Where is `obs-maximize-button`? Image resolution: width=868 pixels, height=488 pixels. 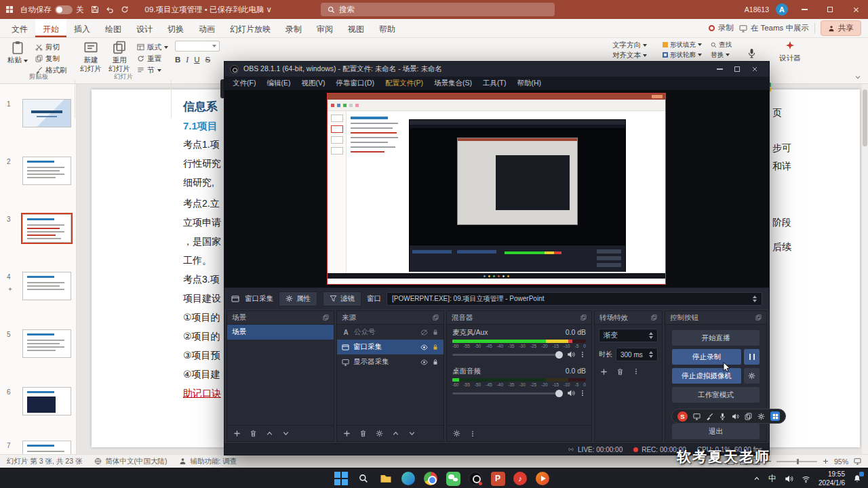
obs-maximize-button is located at coordinates (737, 69).